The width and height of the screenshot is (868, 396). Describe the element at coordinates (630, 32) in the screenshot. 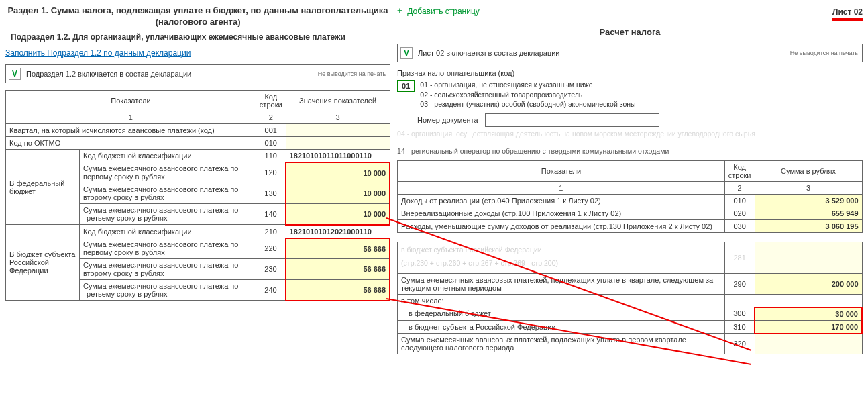

I see `calc-title: Расчет налога` at that location.